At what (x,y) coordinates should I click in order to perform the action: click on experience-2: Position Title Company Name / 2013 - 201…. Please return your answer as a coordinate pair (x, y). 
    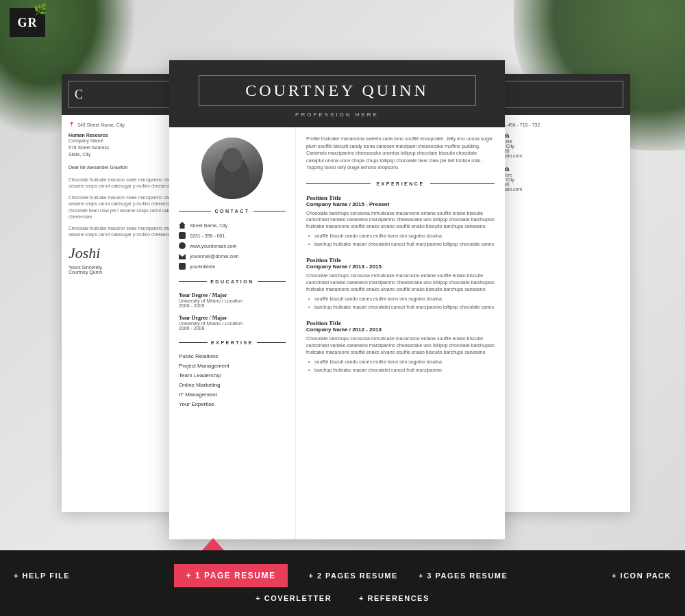
    Looking at the image, I should click on (400, 283).